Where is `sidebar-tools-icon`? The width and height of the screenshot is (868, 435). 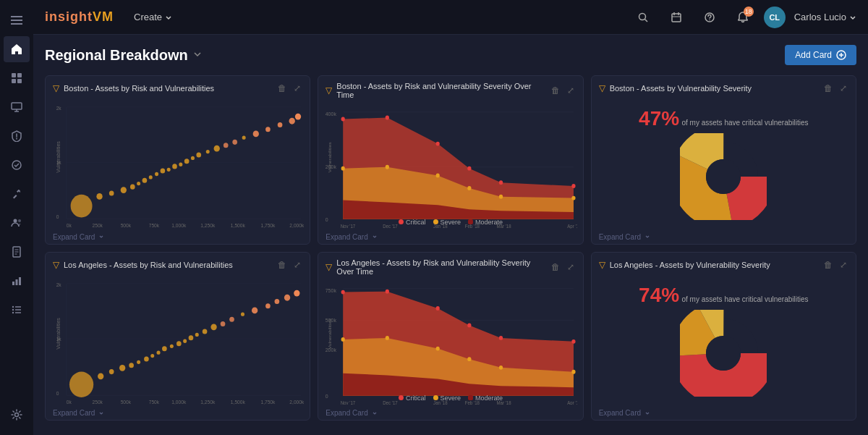 sidebar-tools-icon is located at coordinates (17, 194).